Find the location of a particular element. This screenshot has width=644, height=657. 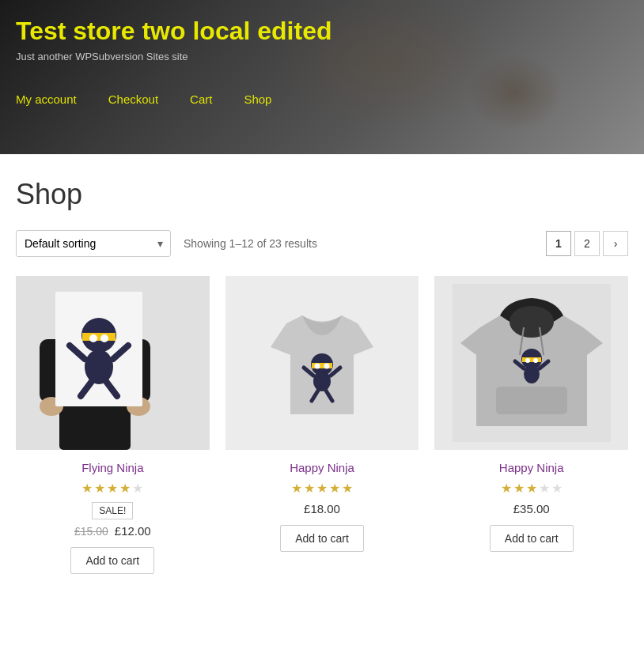

site-tagline: Just another WPSubversion Sites site is located at coordinates (322, 57).